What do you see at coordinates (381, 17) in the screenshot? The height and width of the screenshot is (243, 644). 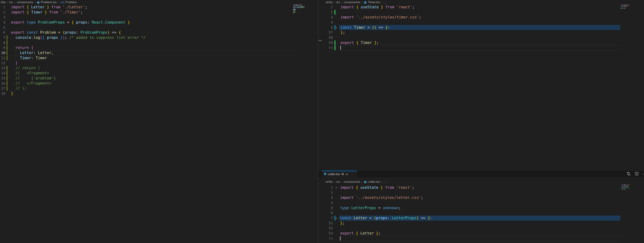 I see `code-line: import '../assets/styles/timer.css';` at bounding box center [381, 17].